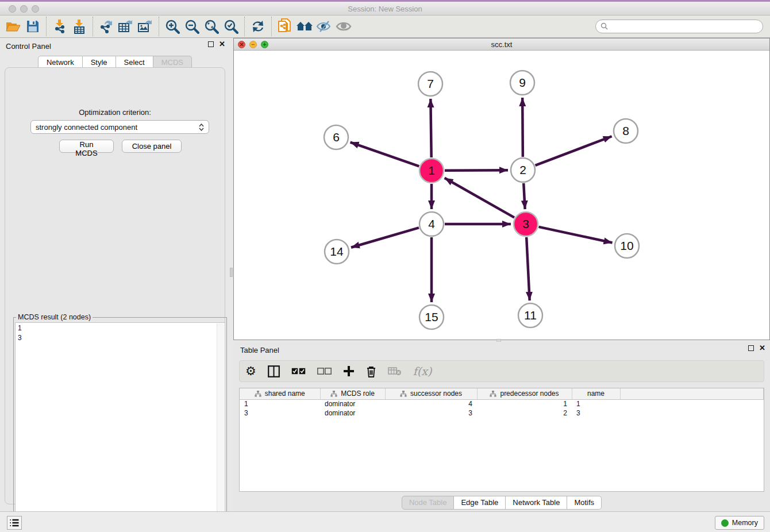 The image size is (770, 532). Describe the element at coordinates (258, 26) in the screenshot. I see `refresh-layout-icon` at that location.